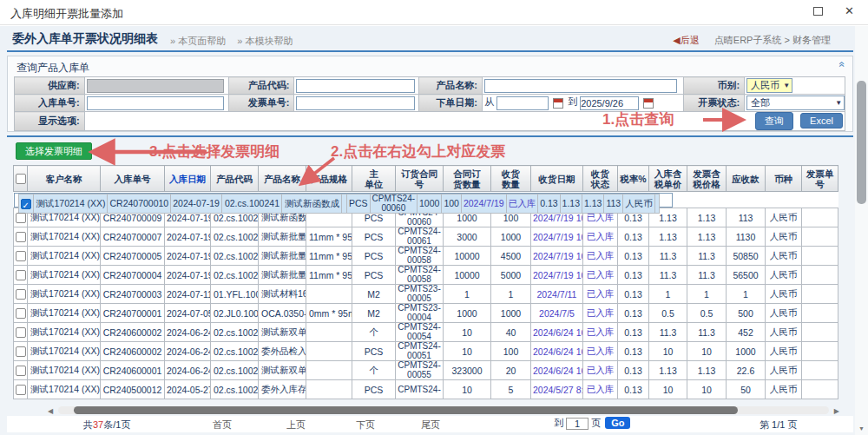 Image resolution: width=868 pixels, height=435 pixels. I want to click on table-cell: CR240700004, so click(133, 275).